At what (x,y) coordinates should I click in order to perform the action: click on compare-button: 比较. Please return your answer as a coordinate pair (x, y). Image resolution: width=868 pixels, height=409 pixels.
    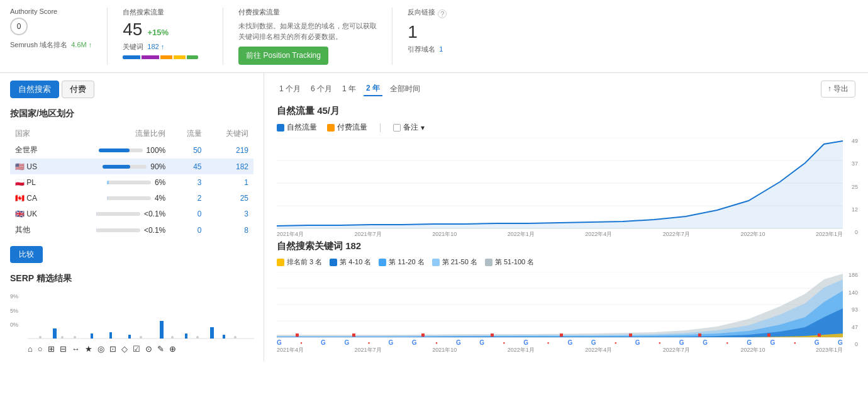
    Looking at the image, I should click on (26, 254).